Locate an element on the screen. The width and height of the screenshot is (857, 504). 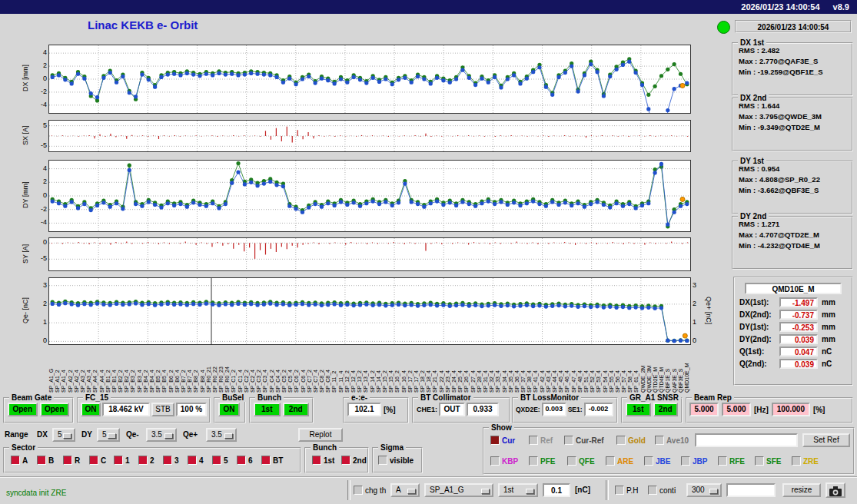
sector-checkbox-a-box is located at coordinates (15, 460).